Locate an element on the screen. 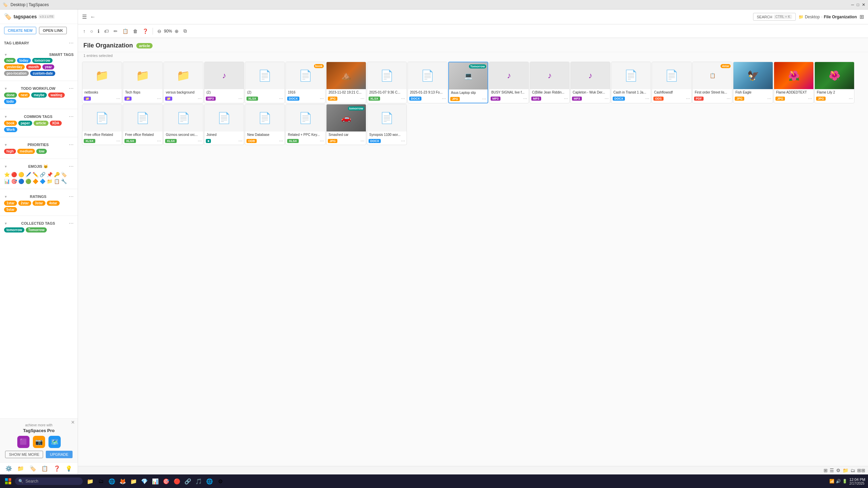 Image resolution: width=868 pixels, height=488 pixels. settings-icon: ⚙️ is located at coordinates (9, 468).